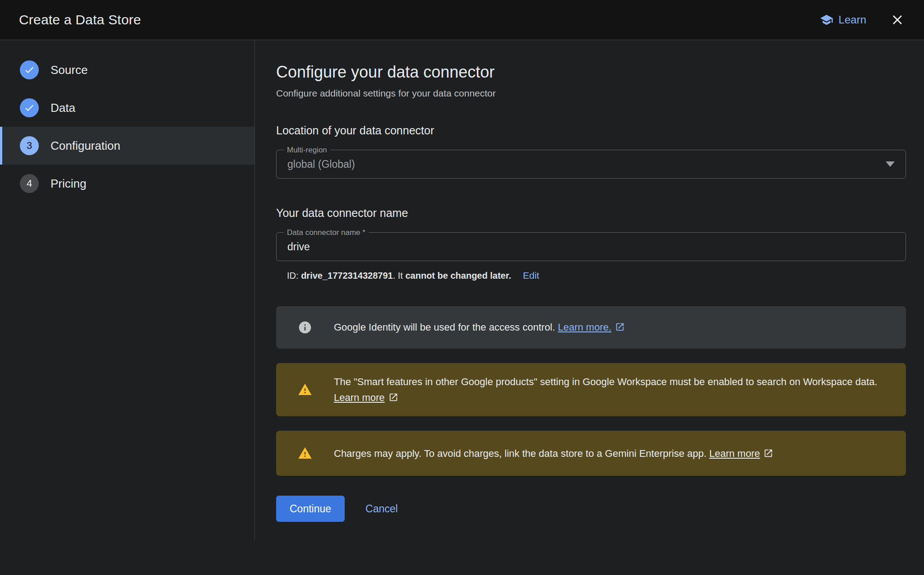 This screenshot has height=575, width=924. I want to click on charges-learn-more-link: Learn more, so click(735, 454).